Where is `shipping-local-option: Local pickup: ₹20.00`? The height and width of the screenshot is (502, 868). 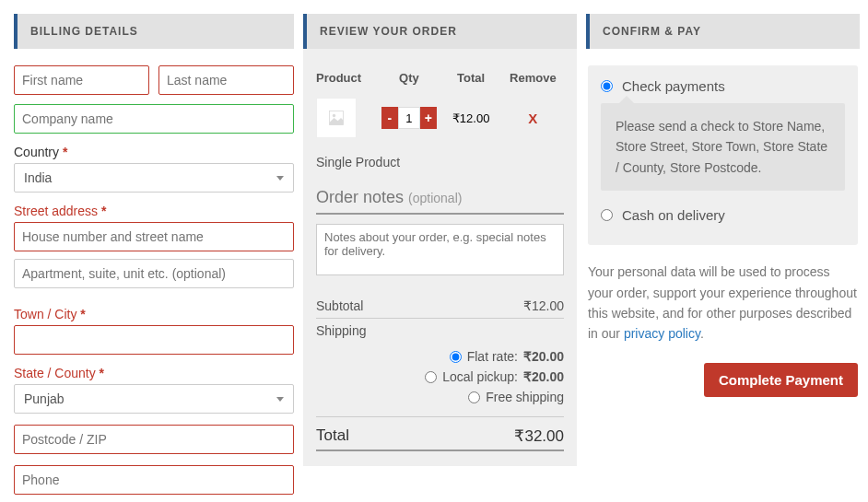 shipping-local-option: Local pickup: ₹20.00 is located at coordinates (440, 377).